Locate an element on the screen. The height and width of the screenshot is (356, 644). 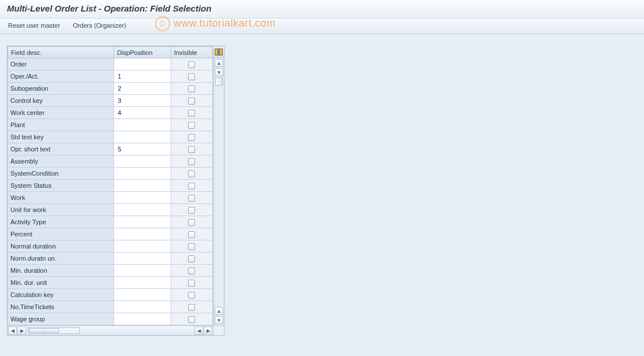
scroll-down-icon: ▼ is located at coordinates (219, 72).